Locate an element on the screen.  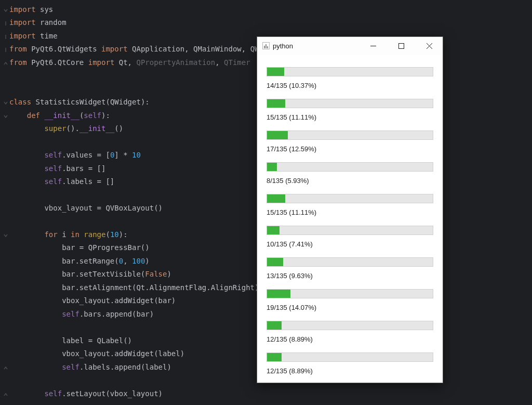
progress-row: 17/135 (12.59%) is located at coordinates (350, 145).